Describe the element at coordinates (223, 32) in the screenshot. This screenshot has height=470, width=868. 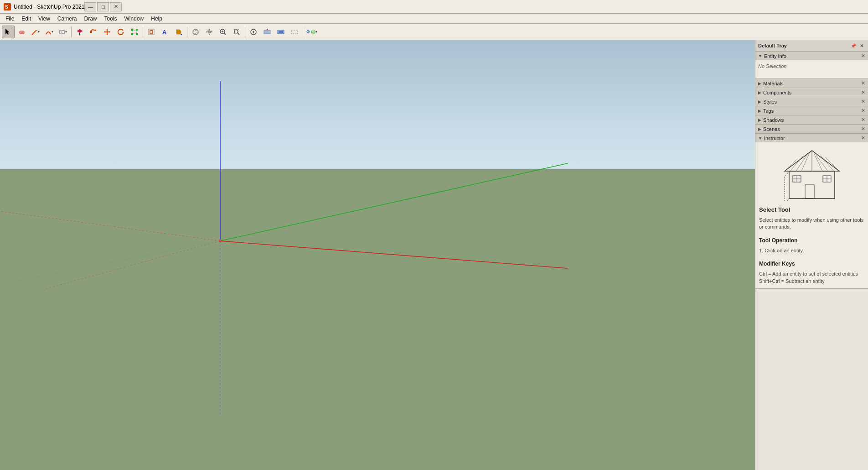
I see `zoom-tool-button` at that location.